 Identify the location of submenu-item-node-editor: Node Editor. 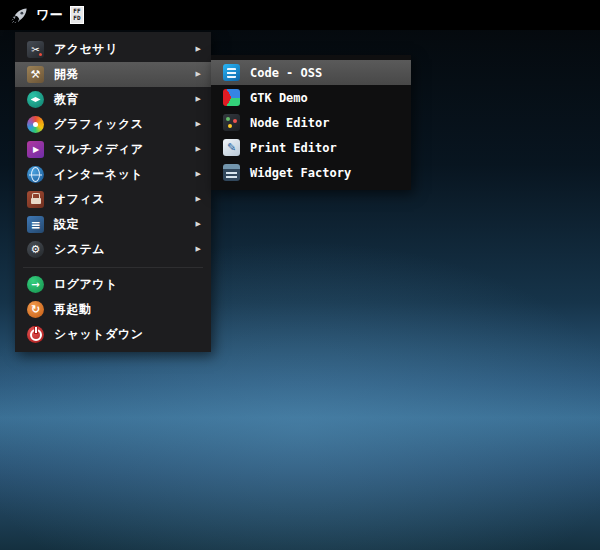
(311, 122).